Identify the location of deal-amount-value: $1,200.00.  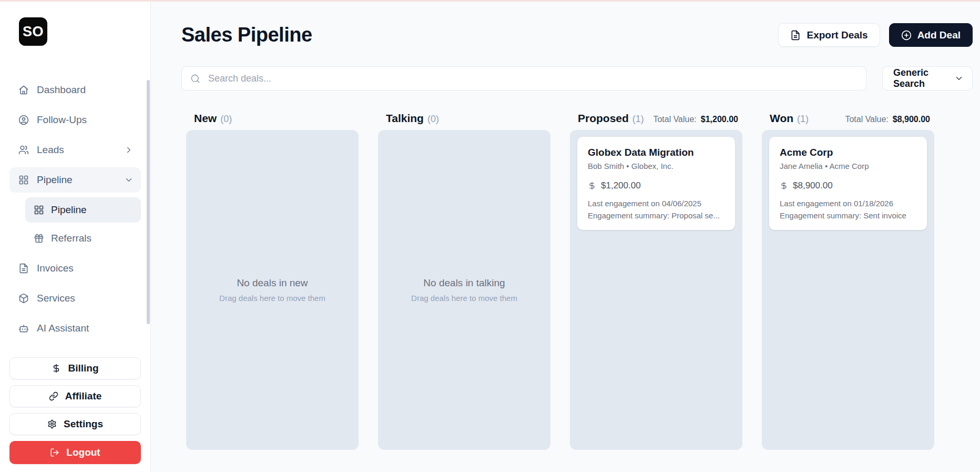
(621, 186).